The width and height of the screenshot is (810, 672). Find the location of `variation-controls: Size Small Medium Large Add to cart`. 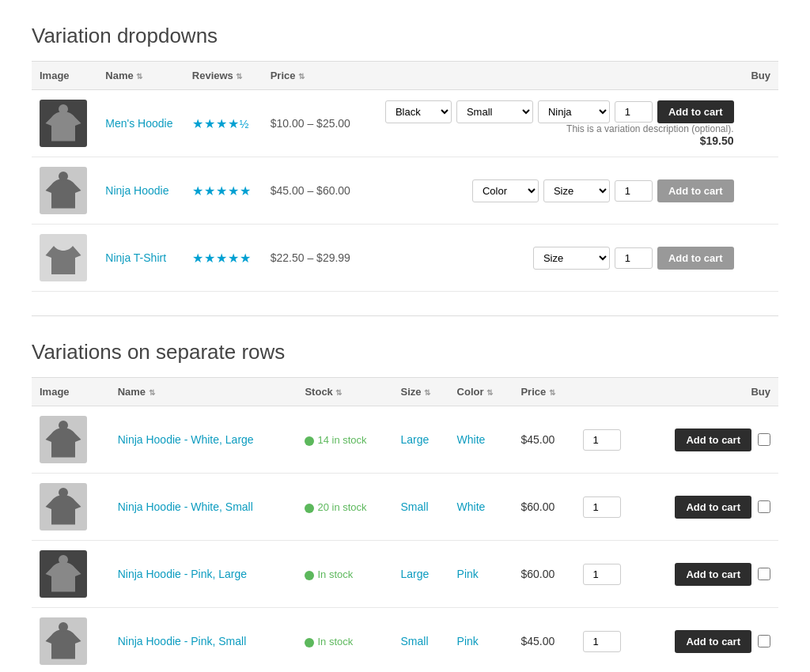

variation-controls: Size Small Medium Large Add to cart is located at coordinates (552, 258).